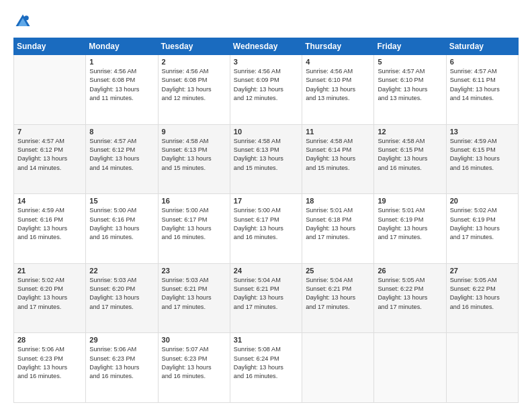 The width and height of the screenshot is (532, 411). Describe the element at coordinates (338, 154) in the screenshot. I see `cell-info: Sunrise: 4:58 AM Sunset: 6:14 PM Dayligh…` at that location.